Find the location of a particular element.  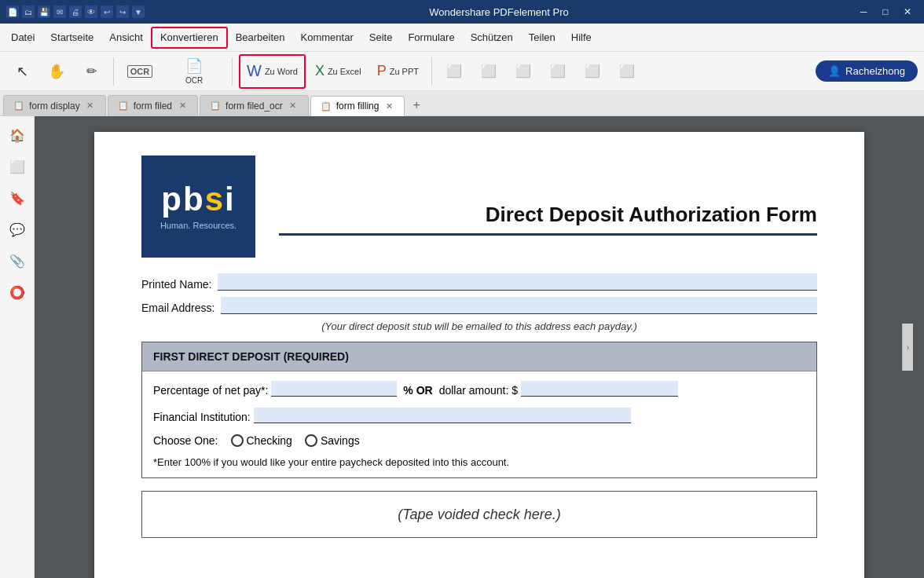

export-icon-1: ⬜ is located at coordinates (454, 71).